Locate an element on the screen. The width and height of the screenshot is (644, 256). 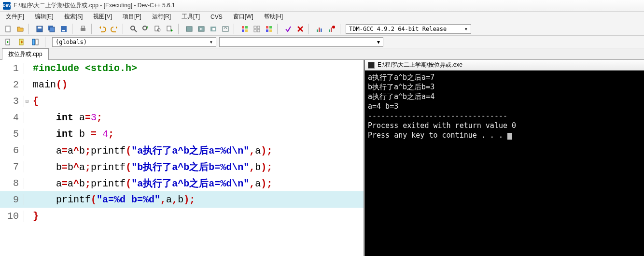
console-titlebar: E:\程序\大二上学期\按位异或.exe is located at coordinates (504, 65).